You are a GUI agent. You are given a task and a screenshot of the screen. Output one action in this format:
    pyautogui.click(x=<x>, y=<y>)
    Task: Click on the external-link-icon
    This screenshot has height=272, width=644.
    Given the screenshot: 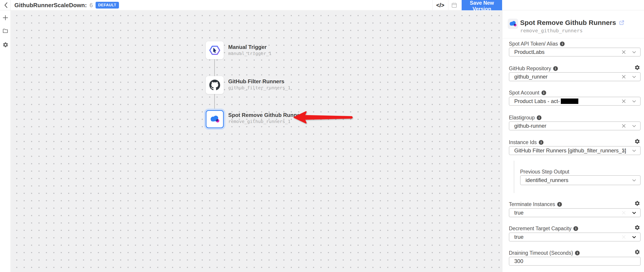 What is the action you would take?
    pyautogui.click(x=622, y=23)
    